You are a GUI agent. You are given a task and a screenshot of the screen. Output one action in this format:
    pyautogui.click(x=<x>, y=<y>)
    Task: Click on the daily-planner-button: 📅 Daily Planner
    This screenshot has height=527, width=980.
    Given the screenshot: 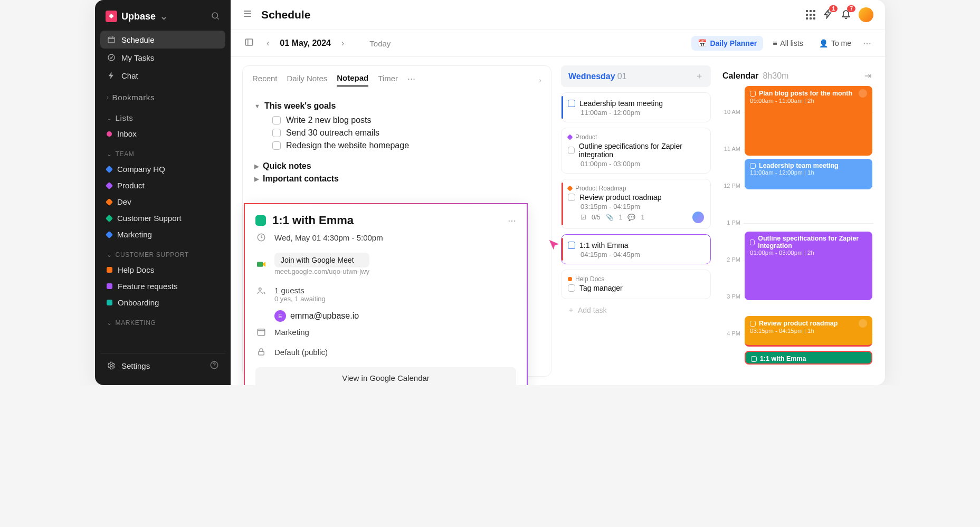 What is the action you would take?
    pyautogui.click(x=727, y=43)
    